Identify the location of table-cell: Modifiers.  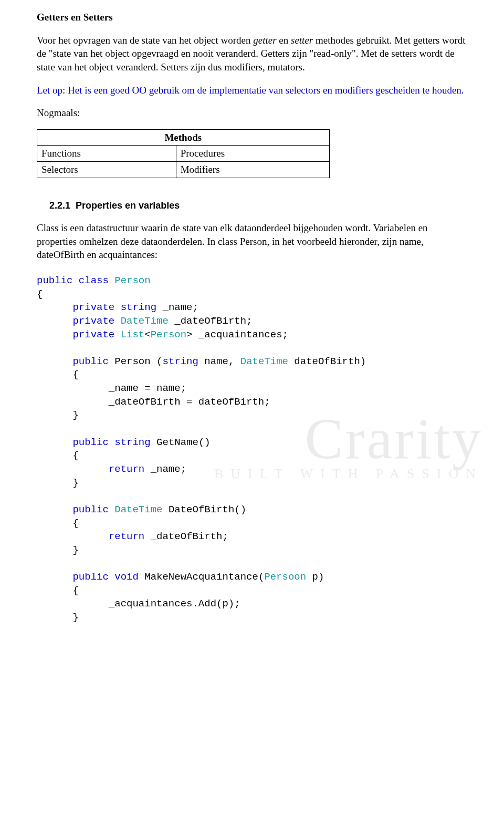
(253, 170).